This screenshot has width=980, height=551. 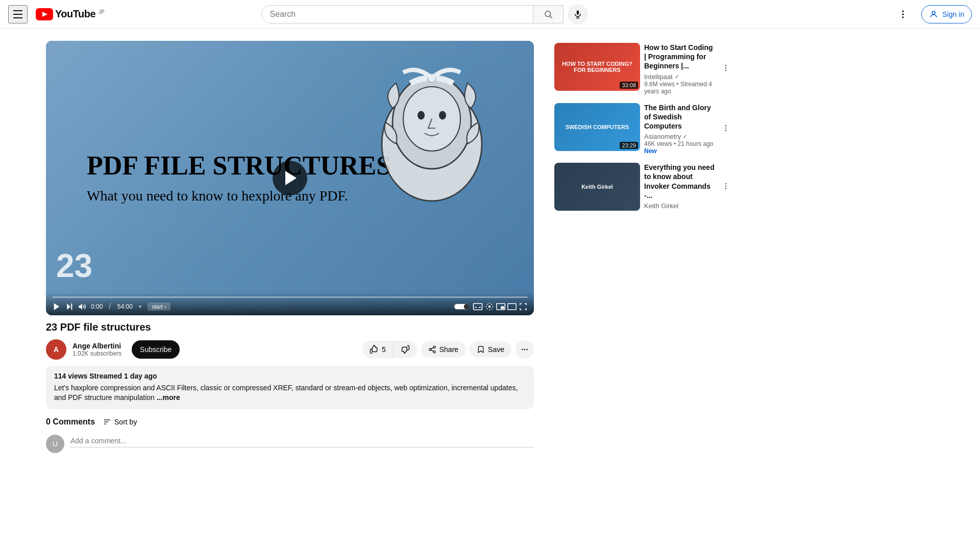 I want to click on sidebar-video-title: The Birth and Glory of Swedish Computers, so click(x=680, y=117).